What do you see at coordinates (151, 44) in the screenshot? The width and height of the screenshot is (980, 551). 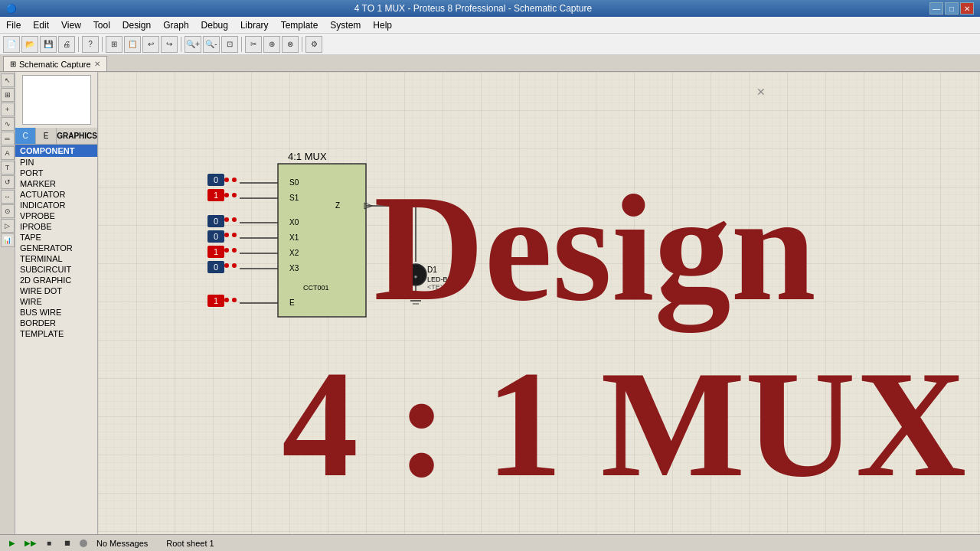 I see `undo-button: ↩` at bounding box center [151, 44].